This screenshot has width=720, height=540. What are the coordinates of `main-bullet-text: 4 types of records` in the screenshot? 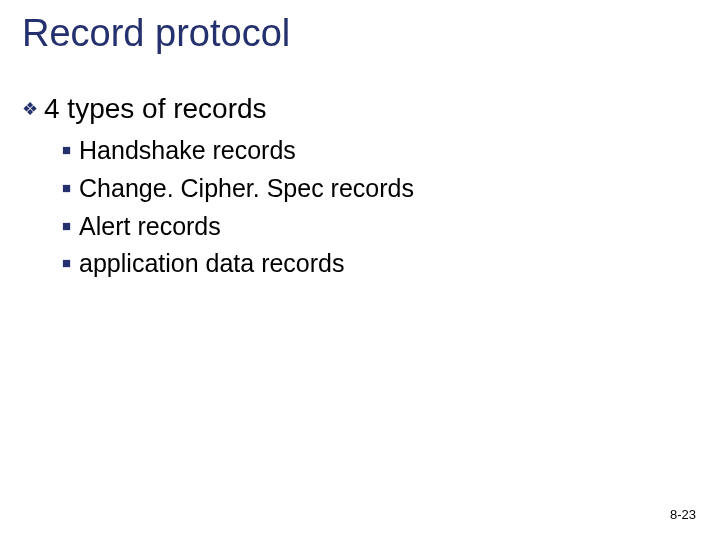 It's located at (156, 109).